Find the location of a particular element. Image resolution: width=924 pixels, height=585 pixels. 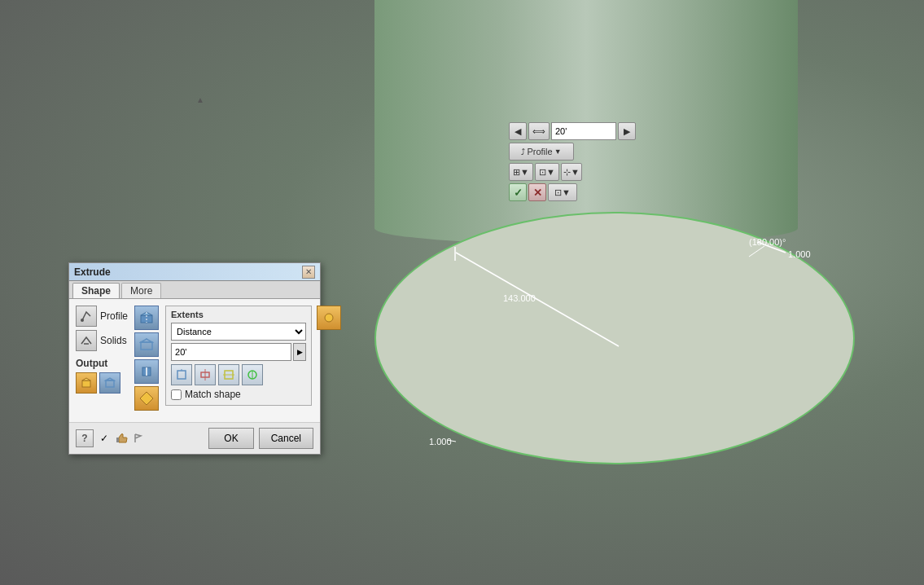

mode-btn-1: ⊞▼ is located at coordinates (521, 172).